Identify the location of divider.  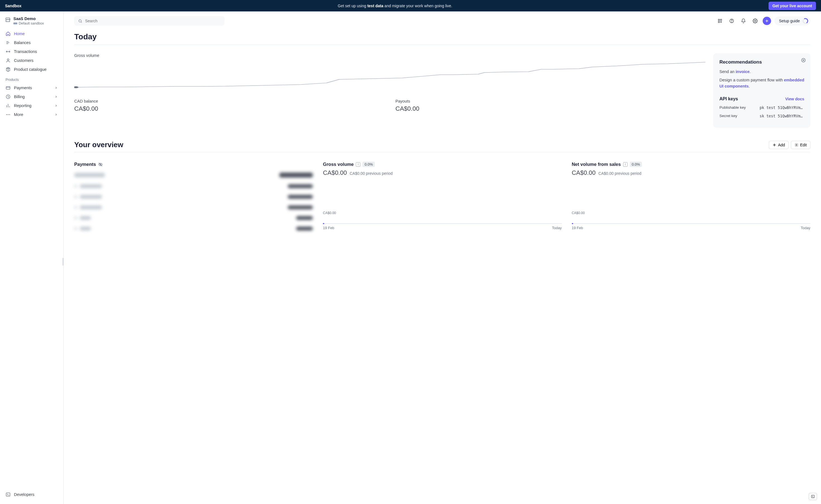
(442, 152).